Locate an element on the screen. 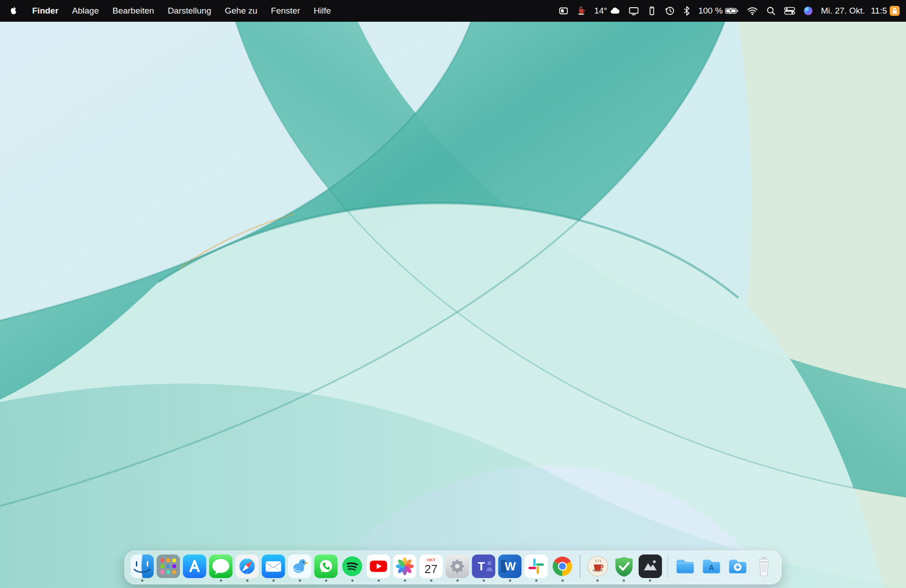 Image resolution: width=906 pixels, height=588 pixels. dock-app-store is located at coordinates (195, 568).